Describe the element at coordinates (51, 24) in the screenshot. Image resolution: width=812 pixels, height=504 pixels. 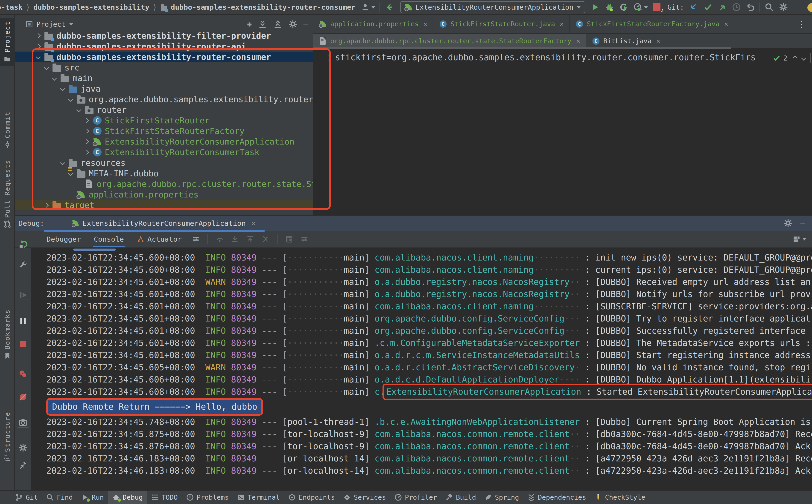
I see `project-view-selector: Project` at that location.